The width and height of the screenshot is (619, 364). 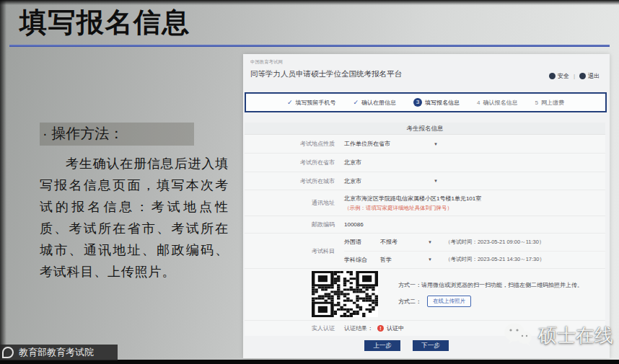 What do you see at coordinates (56, 352) in the screenshot?
I see `footer-brand-text: 教育部教育考试院` at bounding box center [56, 352].